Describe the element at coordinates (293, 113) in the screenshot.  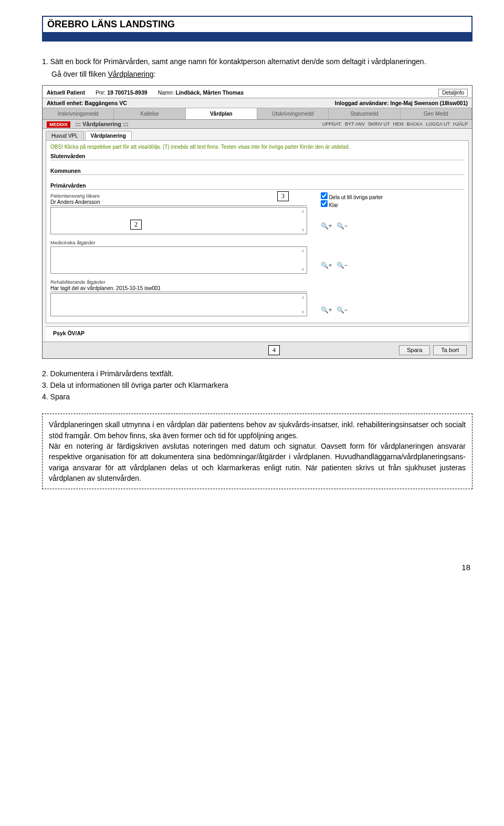
I see `tab-utskrivningsmedd: Utskrivningsmedd` at that location.